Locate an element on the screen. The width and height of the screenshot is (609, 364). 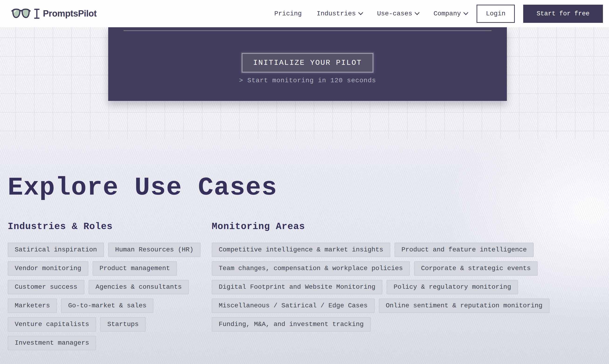
aviator-glasses-icon is located at coordinates (21, 14).